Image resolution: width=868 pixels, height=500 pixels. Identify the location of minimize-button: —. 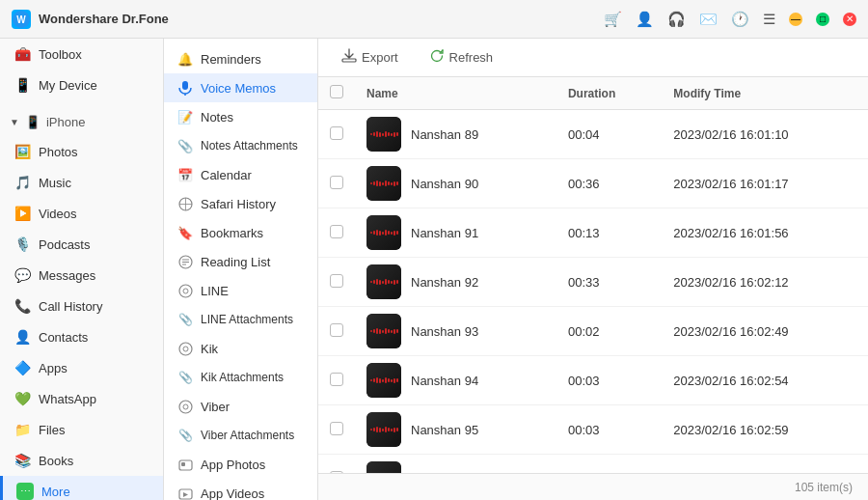
(796, 19).